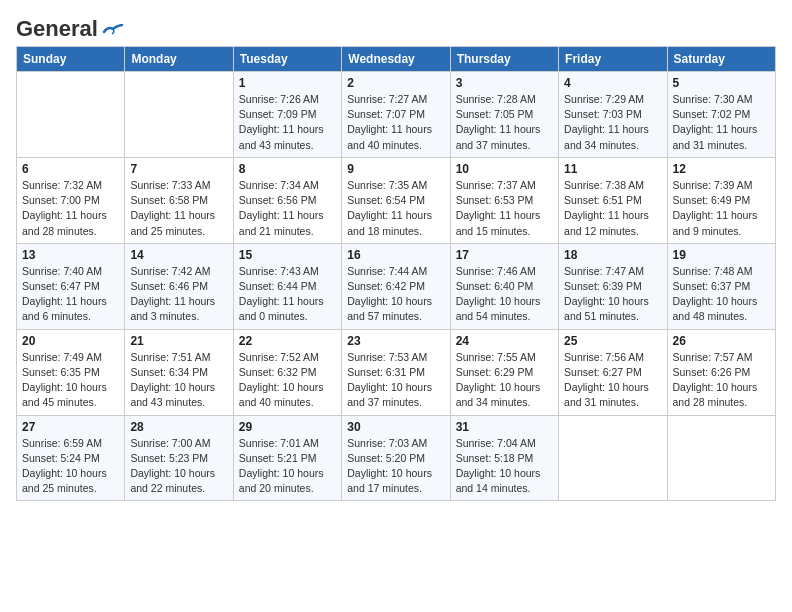 This screenshot has width=792, height=612. What do you see at coordinates (504, 372) in the screenshot?
I see `calendar-cell: 24Sunrise: 7:55 AMSunset: 6:29 PMDayligh…` at bounding box center [504, 372].